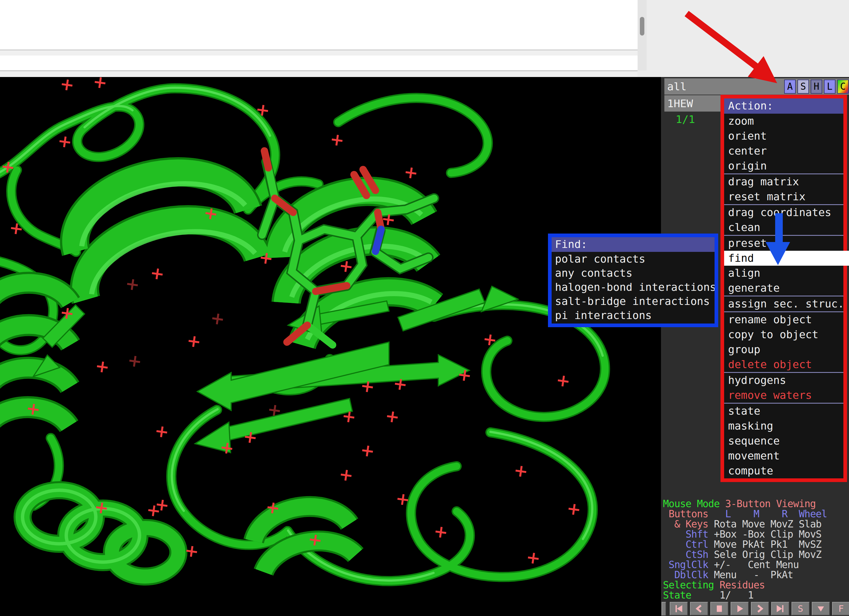 This screenshot has width=849, height=616. I want to click on mouse-snglclk-row-segment: SnglClk, so click(688, 565).